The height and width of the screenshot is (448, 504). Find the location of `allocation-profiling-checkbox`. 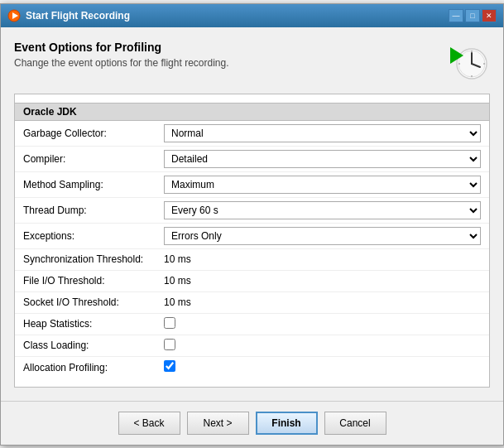

allocation-profiling-checkbox is located at coordinates (170, 366).